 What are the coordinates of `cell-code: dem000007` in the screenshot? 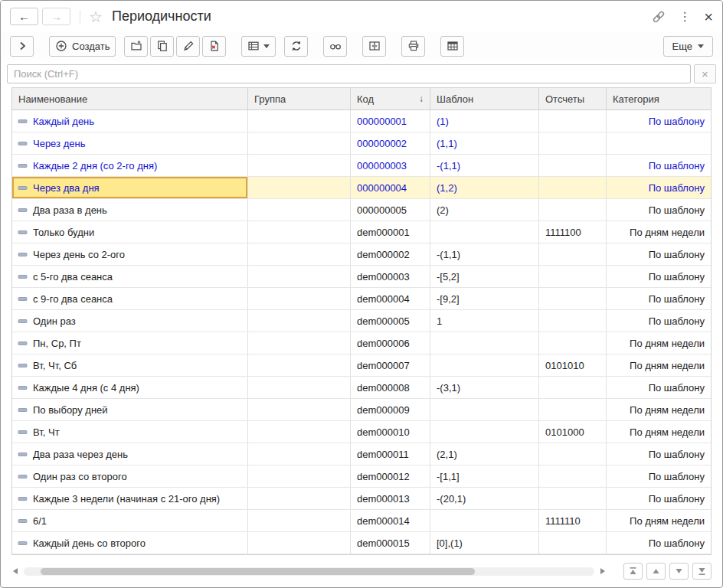 It's located at (391, 365).